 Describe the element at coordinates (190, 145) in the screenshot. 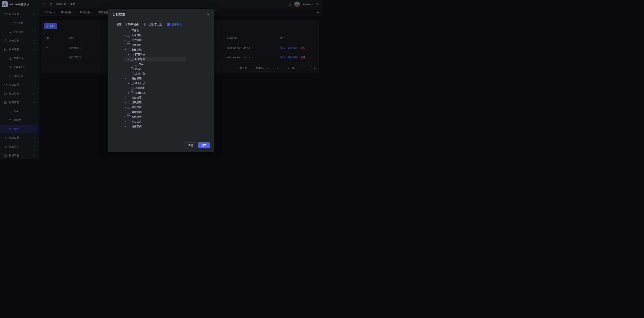

I see `cancel-button: 取消` at that location.